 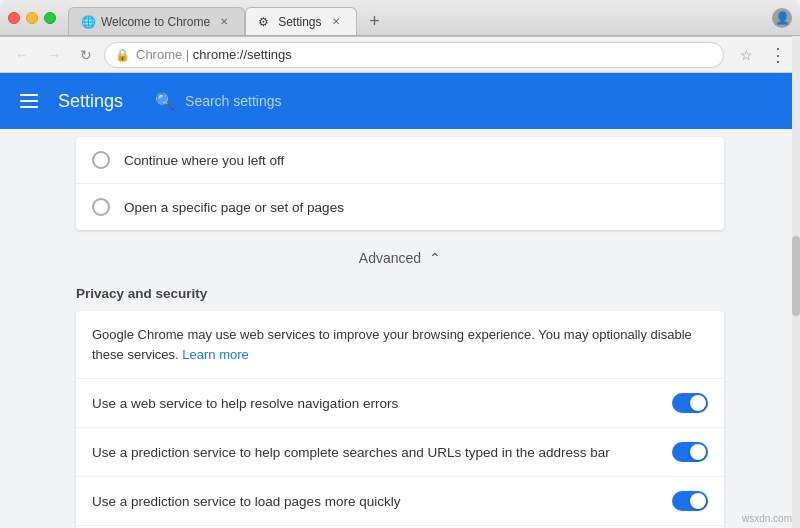 What do you see at coordinates (336, 22) in the screenshot?
I see `tab-settings-close-icon: ✕` at bounding box center [336, 22].